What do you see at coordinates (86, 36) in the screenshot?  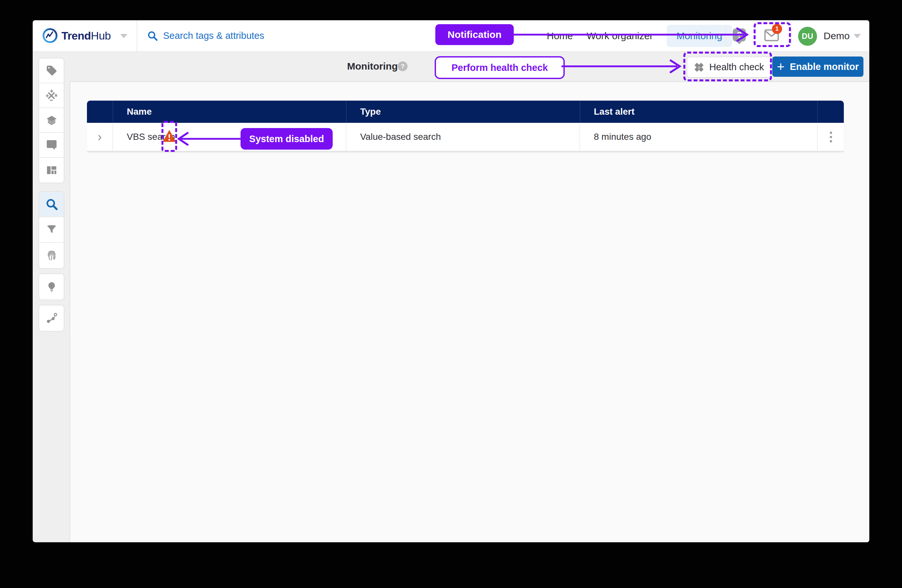 I see `brand-name: TrendHub` at bounding box center [86, 36].